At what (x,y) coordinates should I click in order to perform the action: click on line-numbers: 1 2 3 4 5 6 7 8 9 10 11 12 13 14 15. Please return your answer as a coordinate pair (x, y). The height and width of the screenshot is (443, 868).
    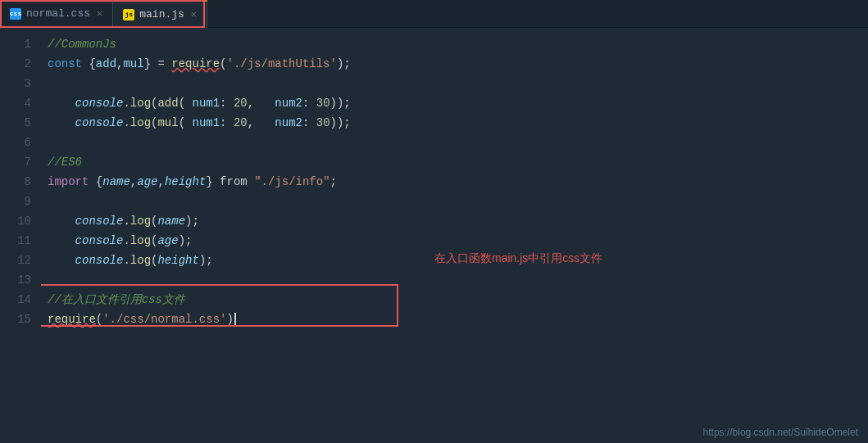
    Looking at the image, I should click on (20, 236).